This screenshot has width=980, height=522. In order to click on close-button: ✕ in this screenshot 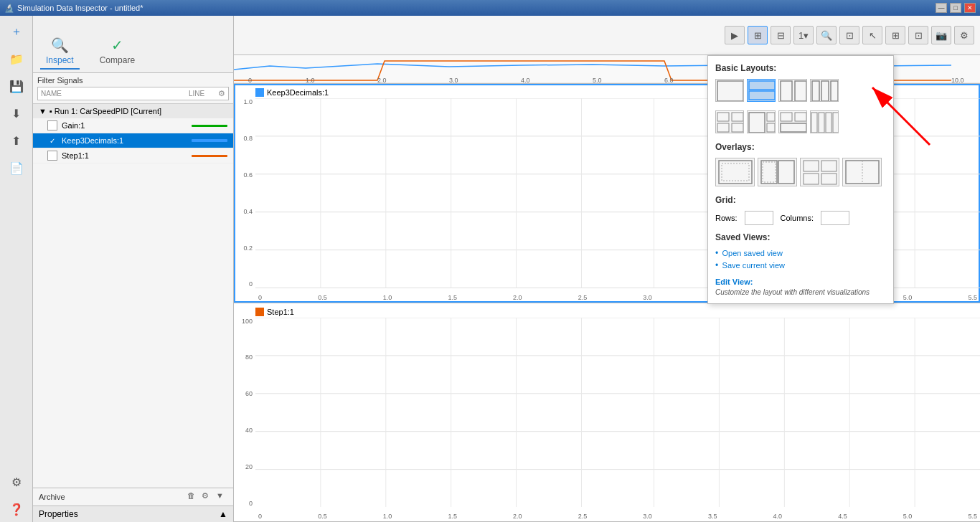, I will do `click(970, 8)`.